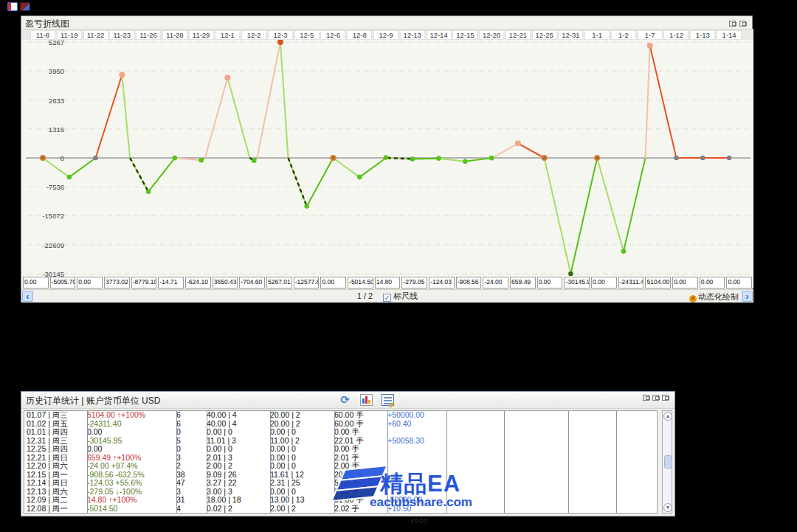 This screenshot has height=532, width=797. Describe the element at coordinates (130, 466) in the screenshot. I see `table-cell: -24.00 +97.4%` at that location.